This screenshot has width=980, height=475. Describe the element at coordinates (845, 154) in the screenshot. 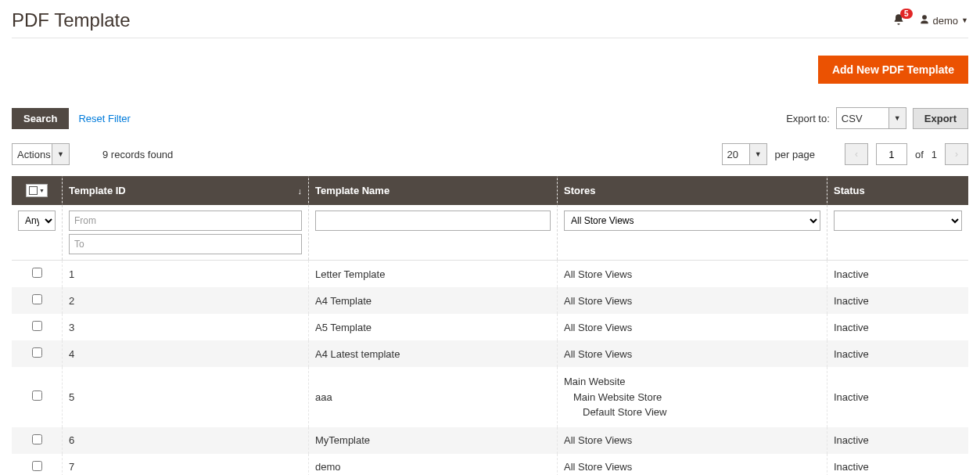

I see `pager: 20 ▼ per page ‹ of 1 ›` at that location.